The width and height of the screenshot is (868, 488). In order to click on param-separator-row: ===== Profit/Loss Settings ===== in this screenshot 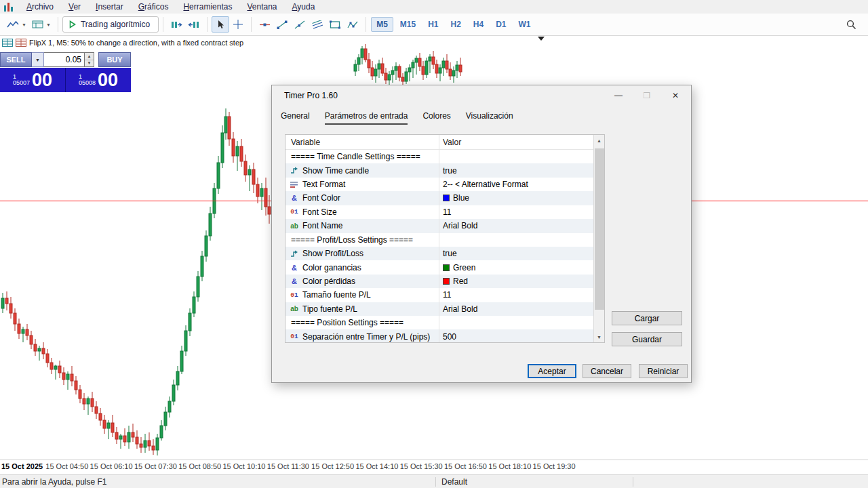, I will do `click(445, 240)`.